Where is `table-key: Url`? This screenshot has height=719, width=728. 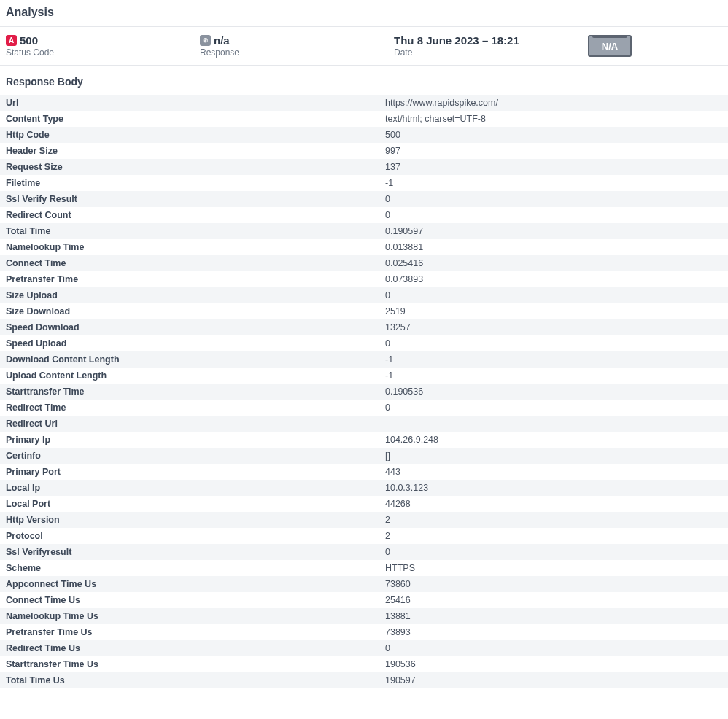 table-key: Url is located at coordinates (190, 103).